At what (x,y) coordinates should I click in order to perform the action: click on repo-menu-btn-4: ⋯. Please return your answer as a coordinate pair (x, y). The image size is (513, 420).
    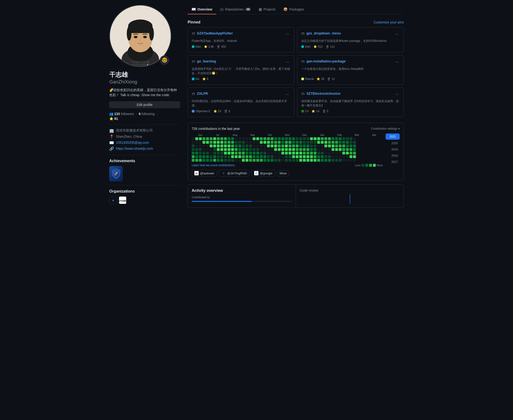
    Looking at the image, I should click on (287, 94).